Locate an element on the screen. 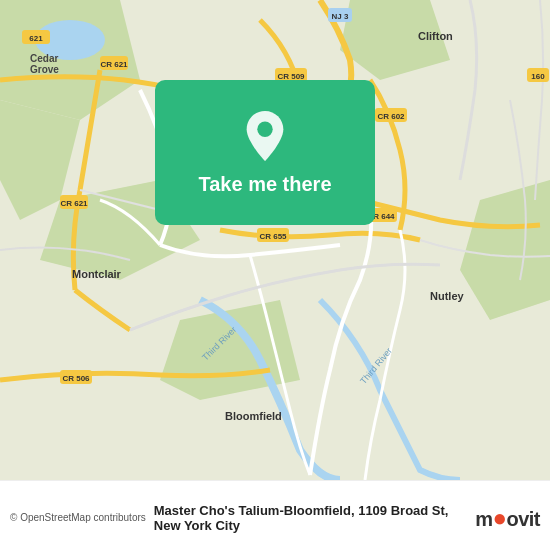 The width and height of the screenshot is (550, 550). osm-copyright: © OpenStreetMap contributors is located at coordinates (78, 518).